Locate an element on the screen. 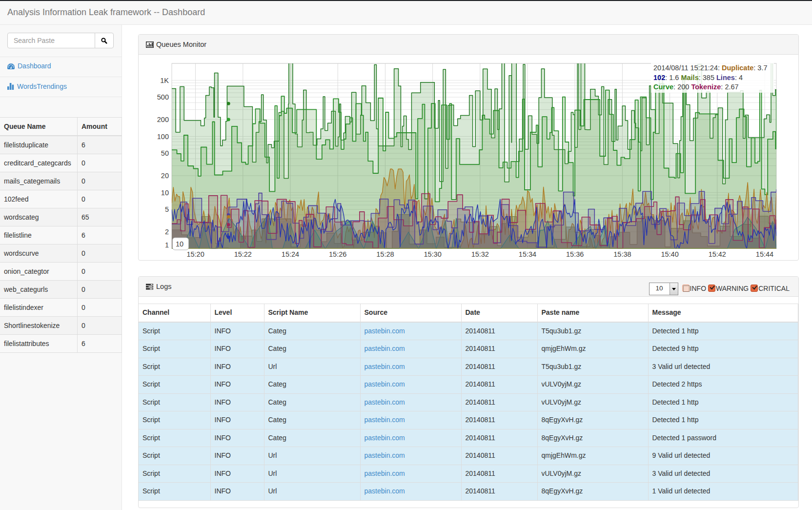  svg-text: 100 is located at coordinates (163, 137).